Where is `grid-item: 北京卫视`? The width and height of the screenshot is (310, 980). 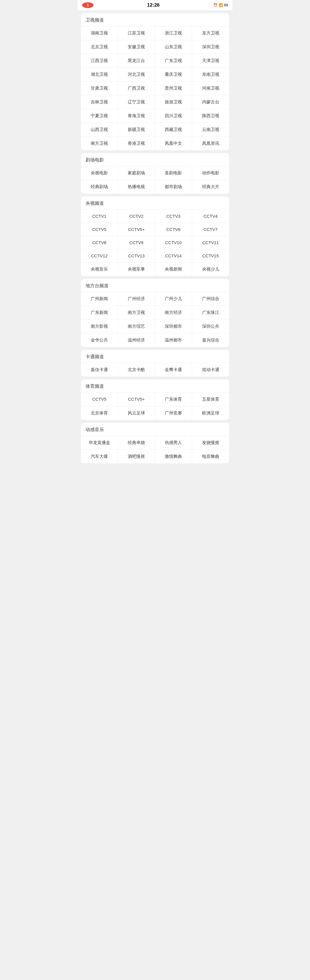
grid-item: 北京卫视 is located at coordinates (100, 47).